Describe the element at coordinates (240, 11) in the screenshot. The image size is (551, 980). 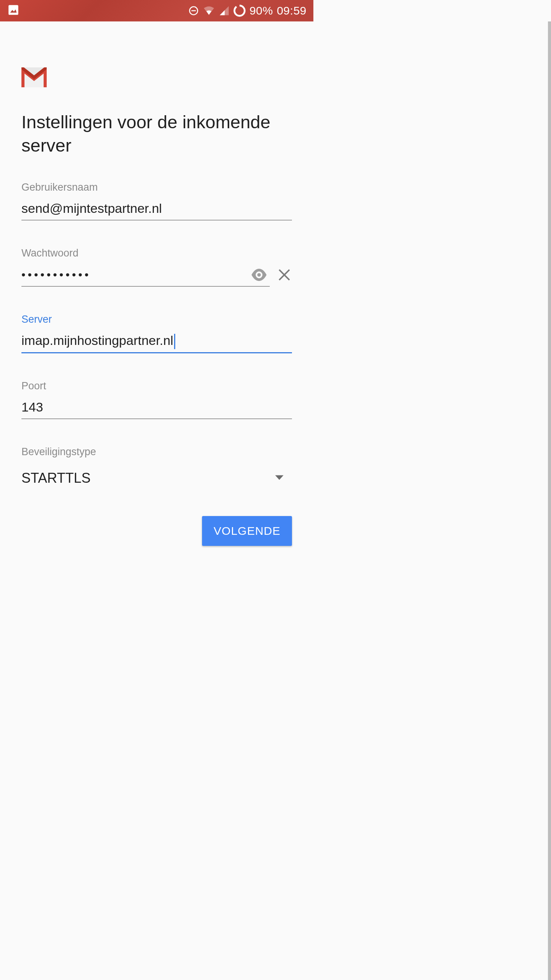
I see `battery-circle-icon` at that location.